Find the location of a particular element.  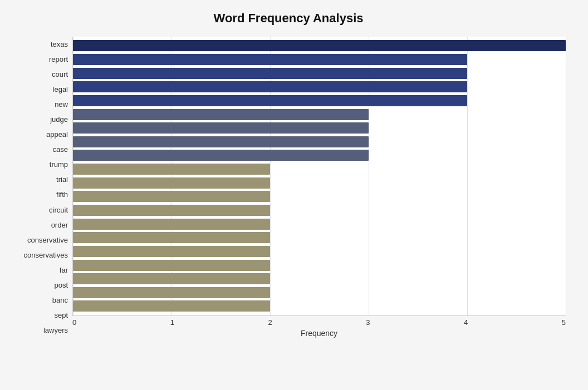

bar-conservative is located at coordinates (171, 224).